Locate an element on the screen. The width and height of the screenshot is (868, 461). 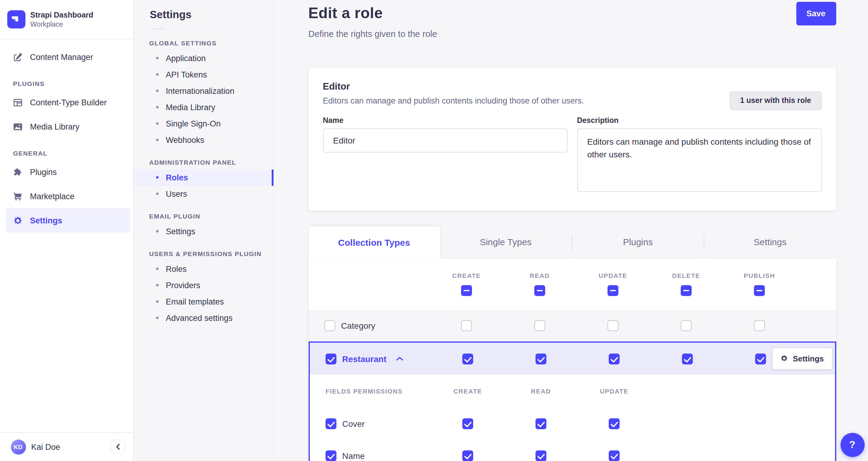
sidebar-item-plugins: Plugins is located at coordinates (68, 172).